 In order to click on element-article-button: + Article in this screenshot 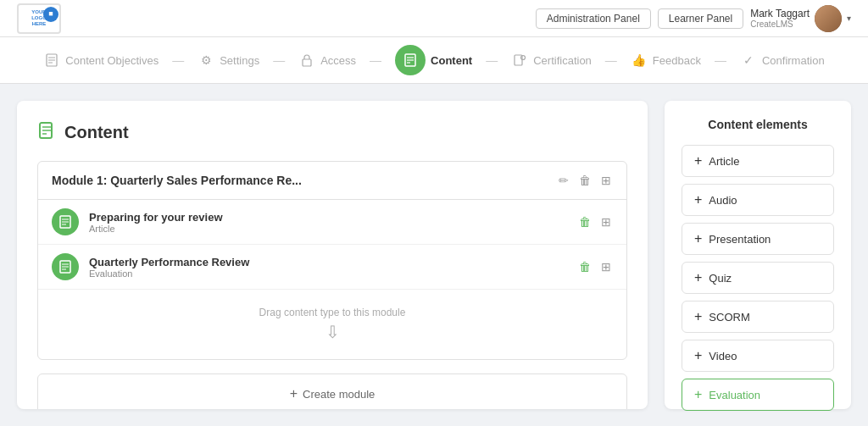, I will do `click(758, 161)`.